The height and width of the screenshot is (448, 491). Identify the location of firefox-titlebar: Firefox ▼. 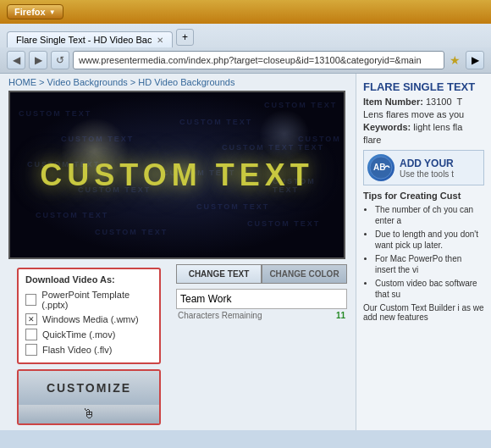
(246, 12).